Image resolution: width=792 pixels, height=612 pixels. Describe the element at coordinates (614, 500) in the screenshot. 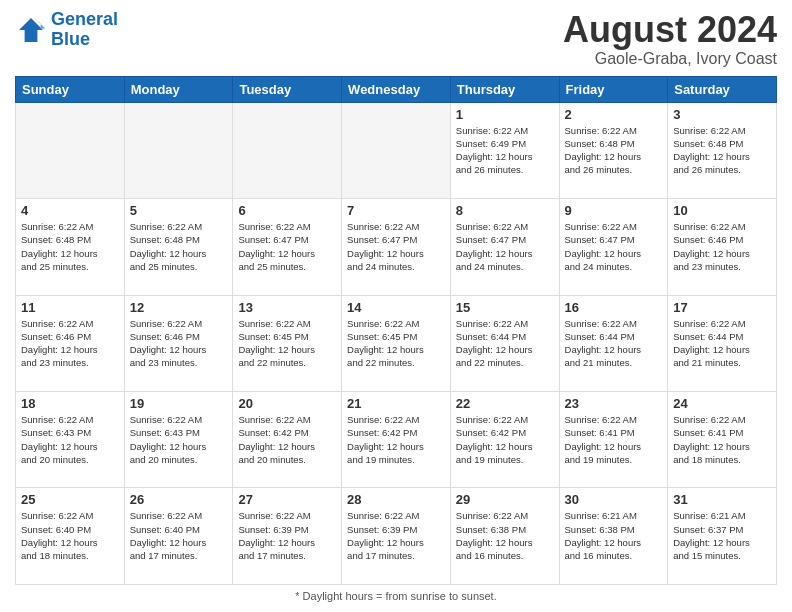

I see `day-number: 30` at that location.